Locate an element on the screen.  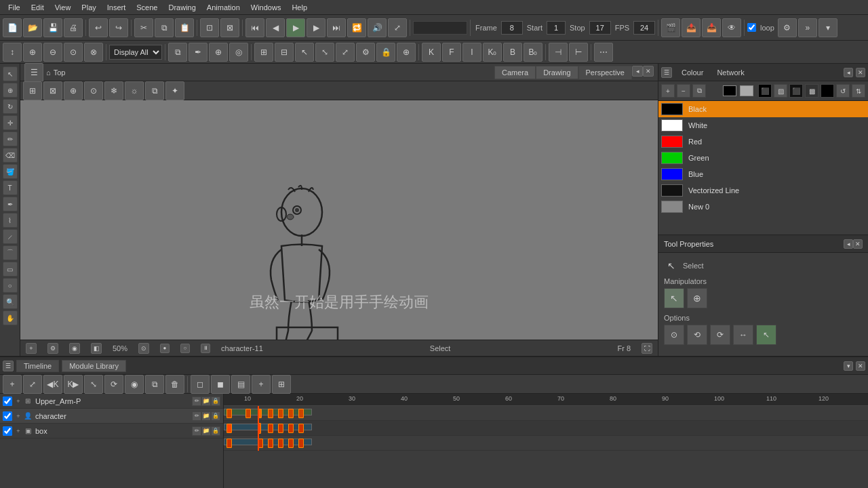
tool-ellipse: ○ is located at coordinates (10, 285).